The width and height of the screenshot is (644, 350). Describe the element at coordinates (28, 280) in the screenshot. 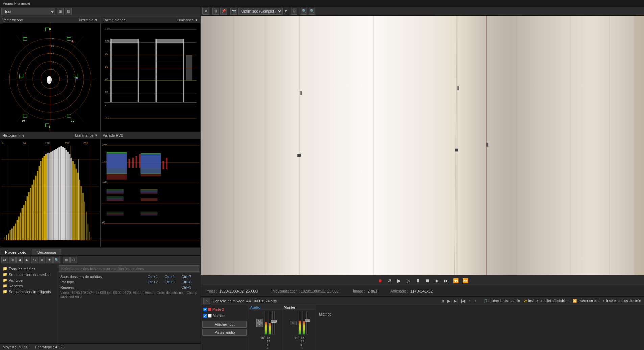

I see `tree-item-by-type: 📁 Par type` at that location.